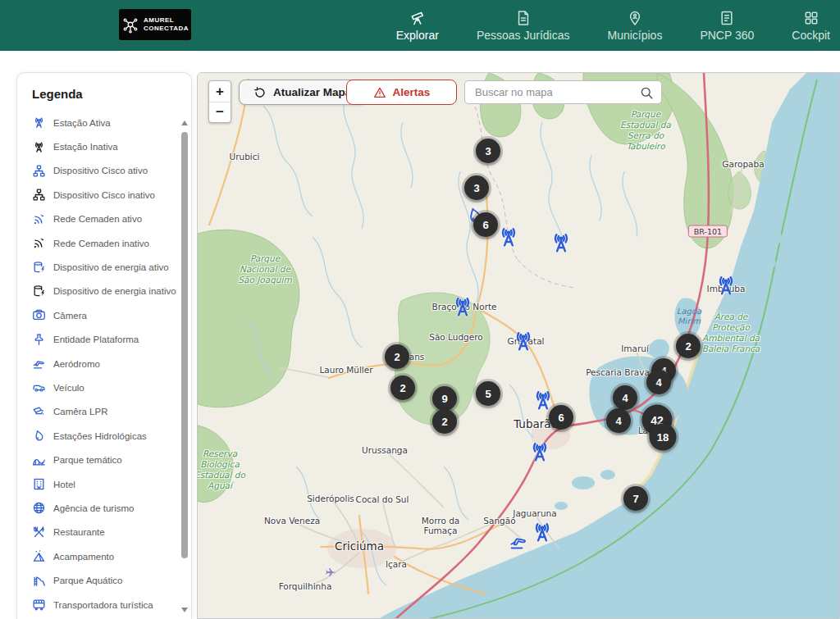 This screenshot has height=619, width=840. What do you see at coordinates (39, 243) in the screenshot?
I see `signal-icon` at bounding box center [39, 243].